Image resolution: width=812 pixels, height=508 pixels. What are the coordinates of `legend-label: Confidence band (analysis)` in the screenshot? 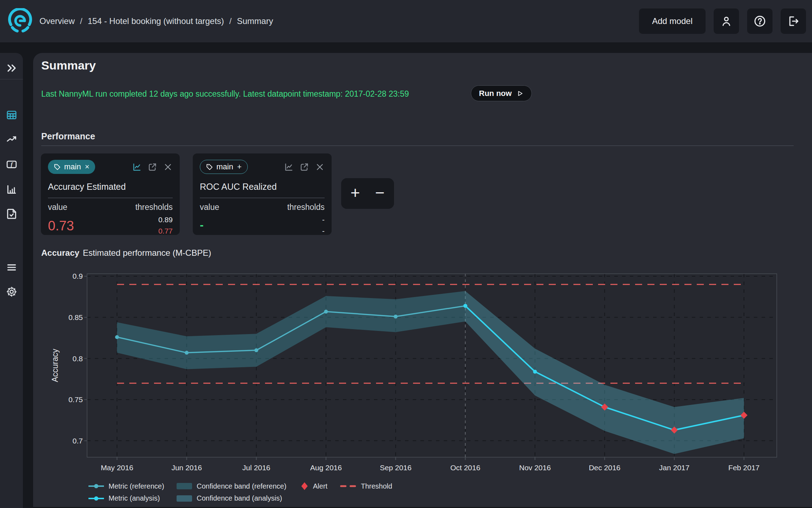 It's located at (239, 498).